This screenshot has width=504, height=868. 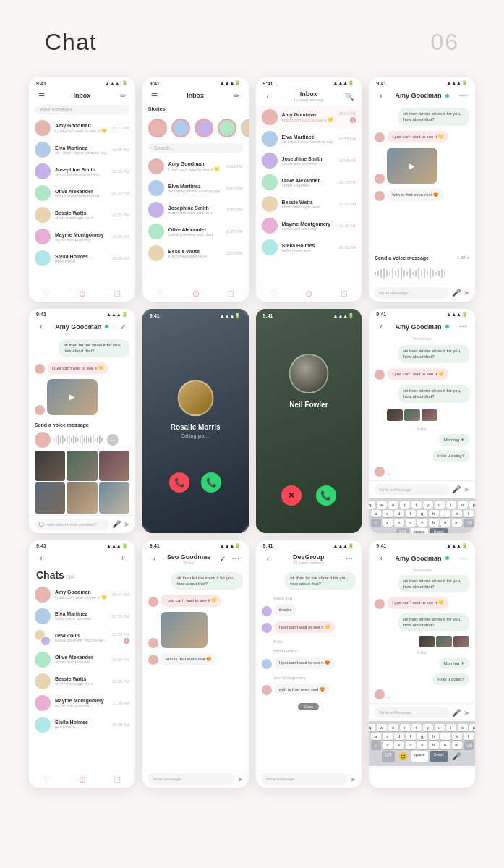 I want to click on key-t: t, so click(x=417, y=728).